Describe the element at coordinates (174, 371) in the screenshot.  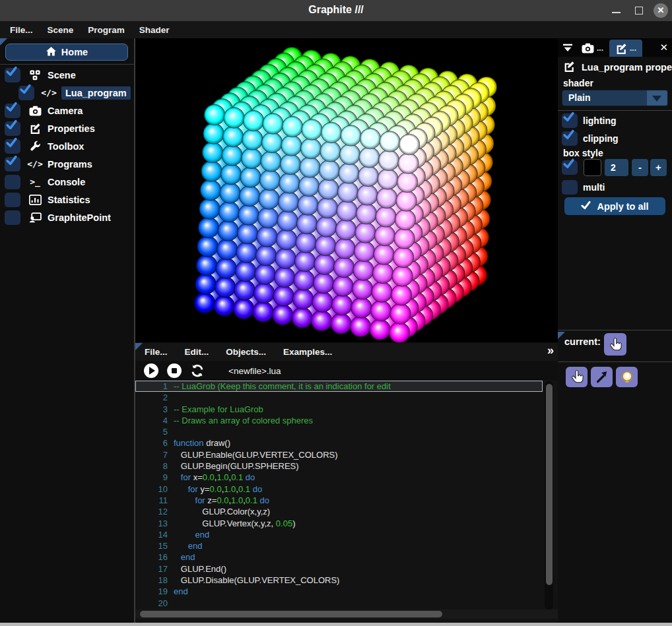
I see `stop-button` at that location.